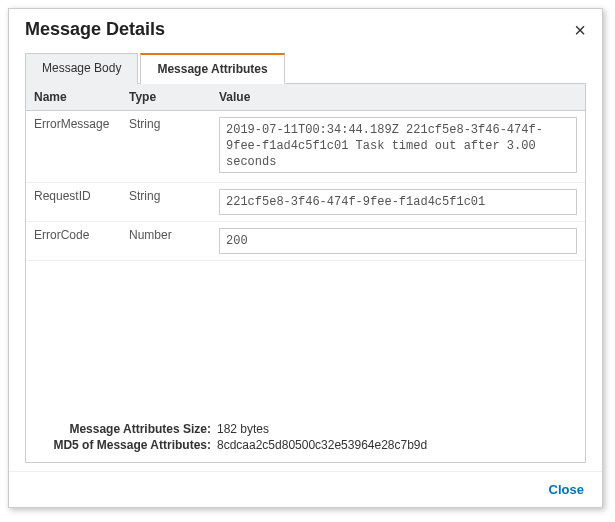 The width and height of the screenshot is (615, 522). I want to click on dialog-header: Message Details ×, so click(306, 28).